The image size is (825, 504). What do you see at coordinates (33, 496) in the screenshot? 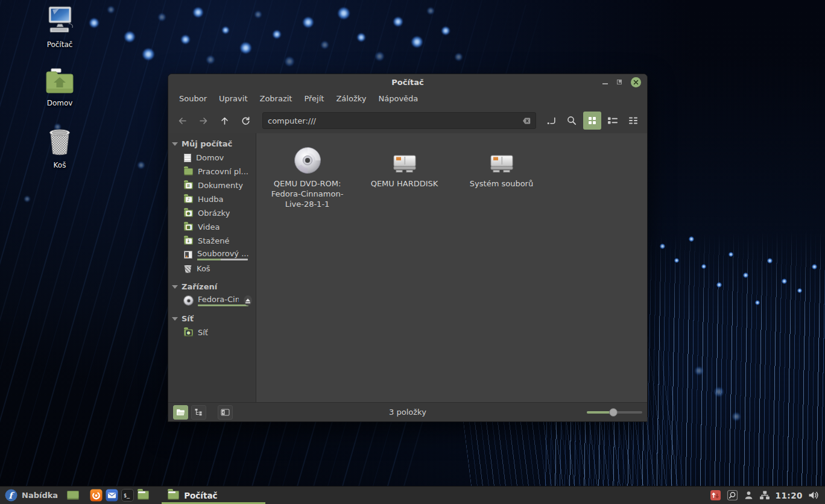
I see `menu-button: f Nabídka` at bounding box center [33, 496].